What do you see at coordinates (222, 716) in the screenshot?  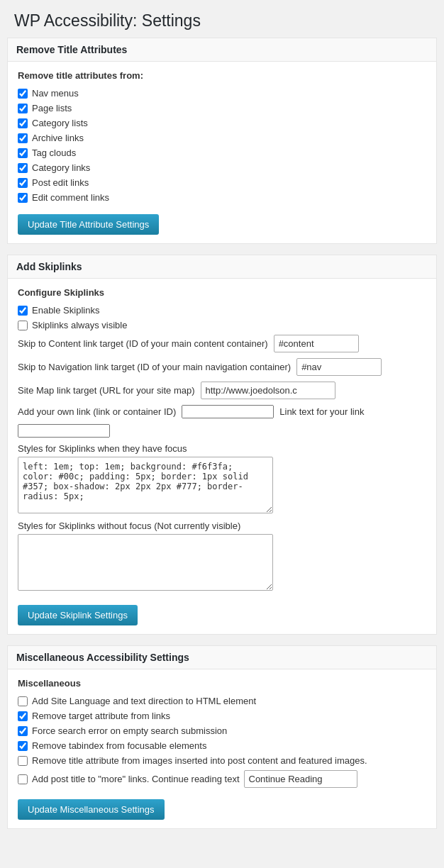 I see `checkbox-remove-target: Remove target attribute from links` at bounding box center [222, 716].